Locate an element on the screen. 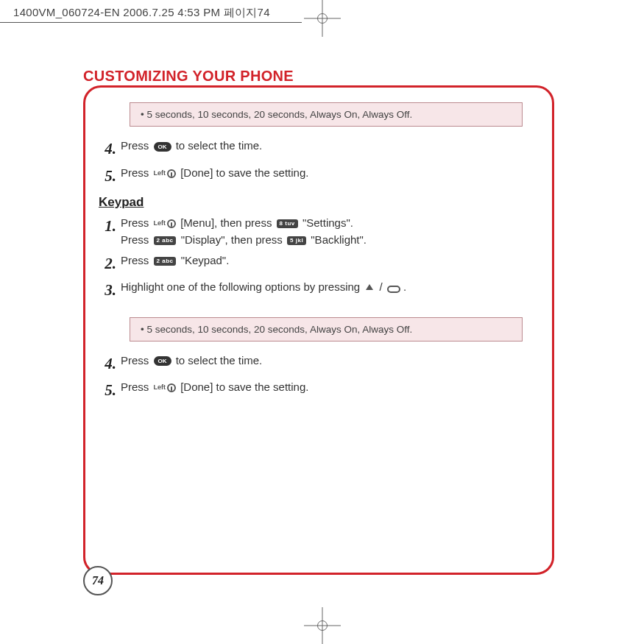 This screenshot has height=644, width=644. step-number: 1. is located at coordinates (110, 227).